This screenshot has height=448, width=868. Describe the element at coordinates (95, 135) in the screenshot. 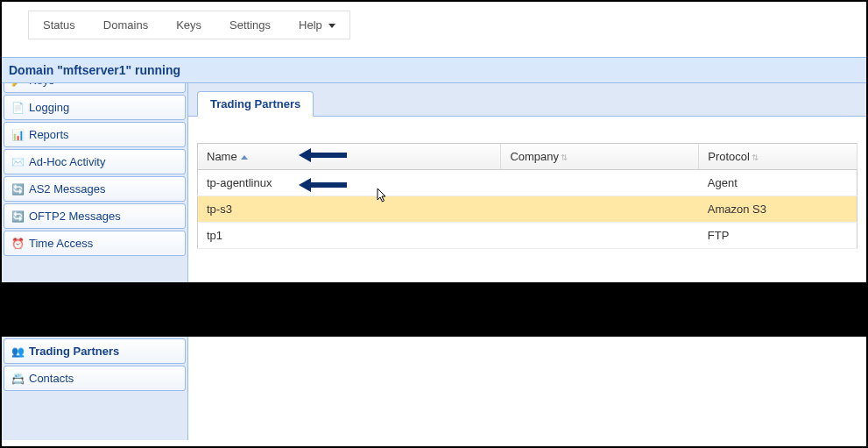

I see `sidebar-item-reports: 📊Reports` at that location.